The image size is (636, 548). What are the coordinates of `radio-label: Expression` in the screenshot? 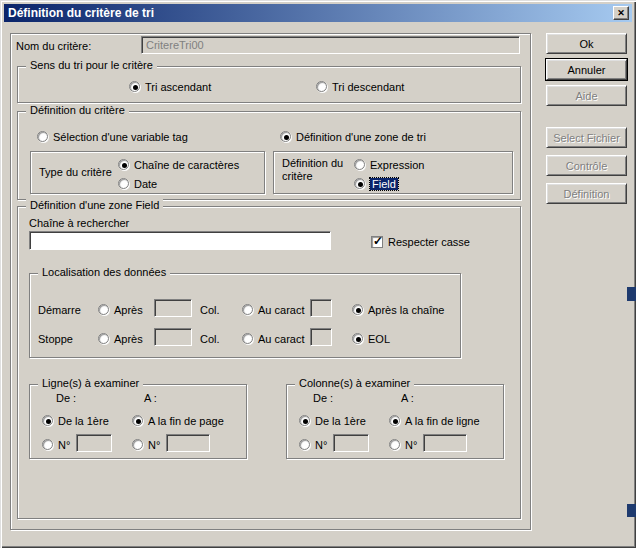 It's located at (397, 165).